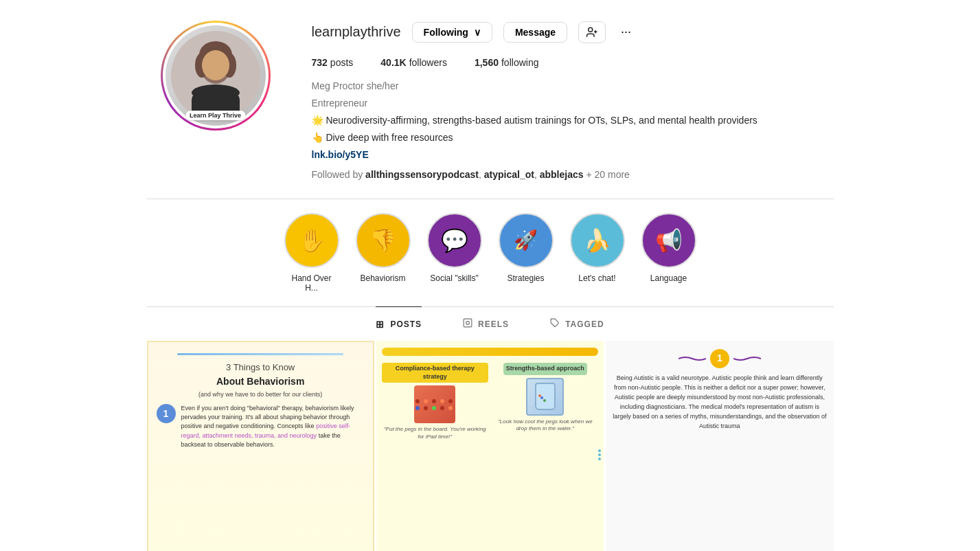  I want to click on profile-name: Meg Proctor she/her, so click(566, 87).